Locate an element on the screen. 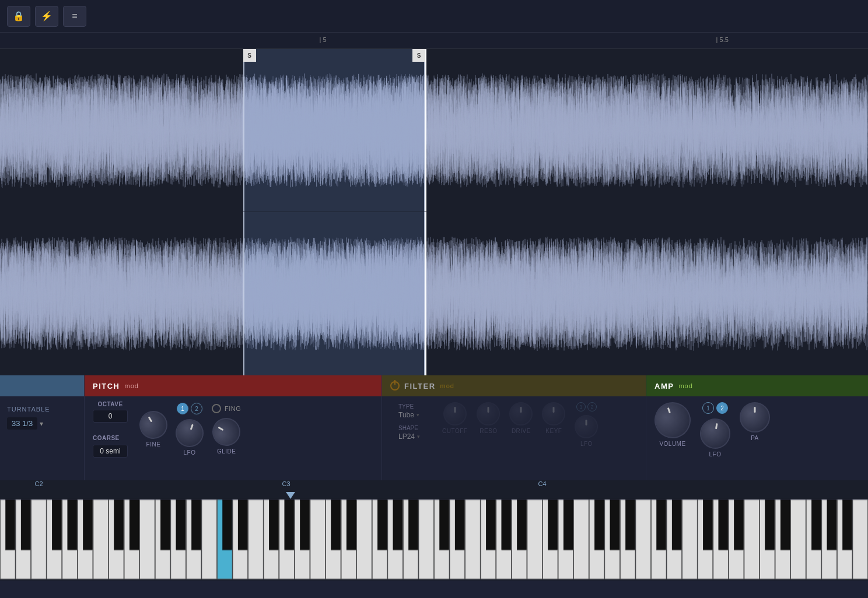  ruler-mark-5-5: | 5.5 is located at coordinates (722, 40).